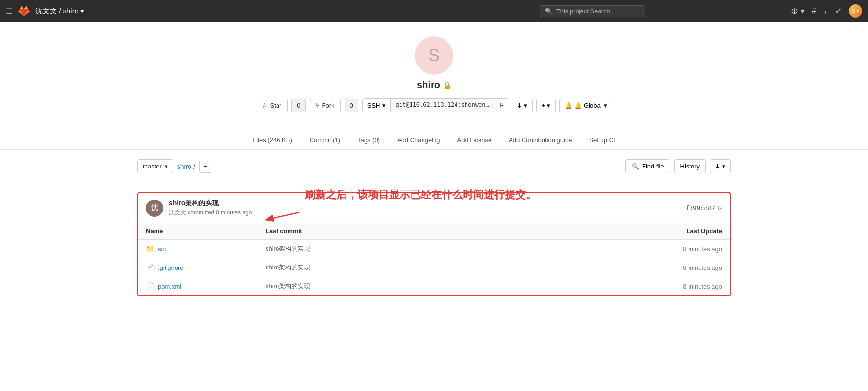  What do you see at coordinates (60, 11) in the screenshot?
I see `breadcrumb: 沈文文 / shiro ▾` at bounding box center [60, 11].